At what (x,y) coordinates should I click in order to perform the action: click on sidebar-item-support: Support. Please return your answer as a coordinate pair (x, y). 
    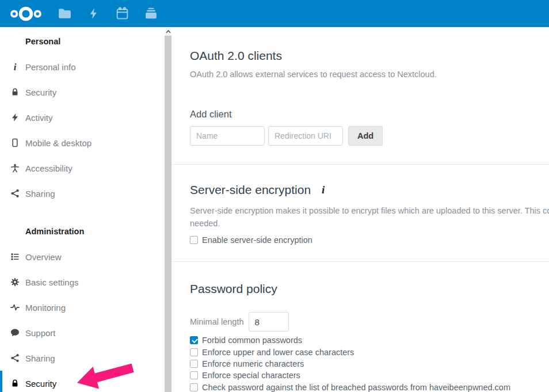
    Looking at the image, I should click on (82, 333).